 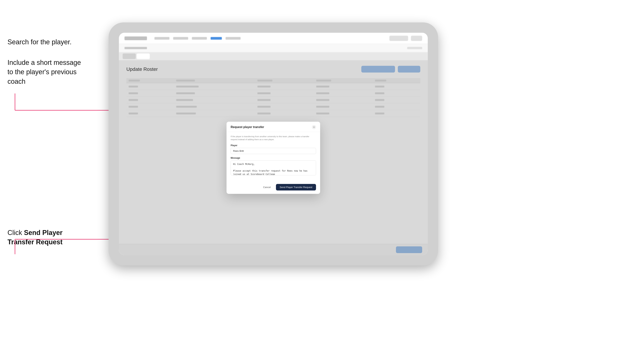 I want to click on annotation-search: Search for the player., so click(x=40, y=42).